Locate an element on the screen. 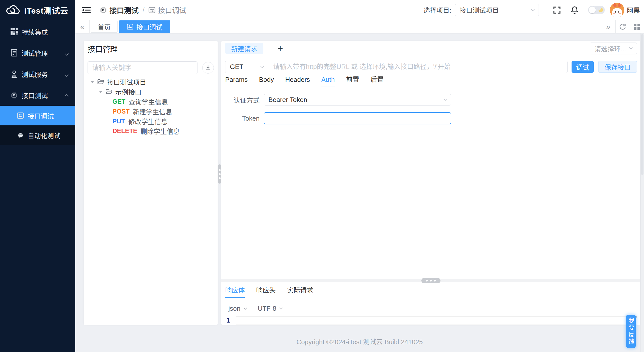 This screenshot has height=352, width=644. refresh-icon is located at coordinates (622, 27).